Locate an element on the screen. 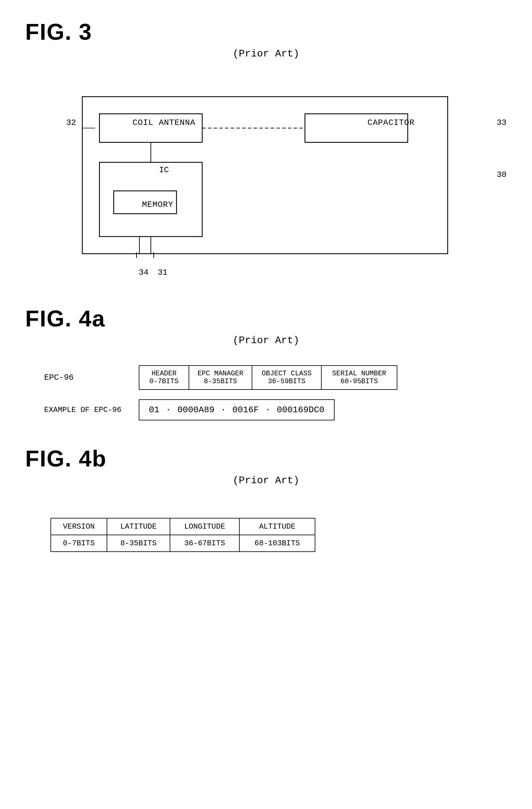  example-sep3: · is located at coordinates (268, 410).